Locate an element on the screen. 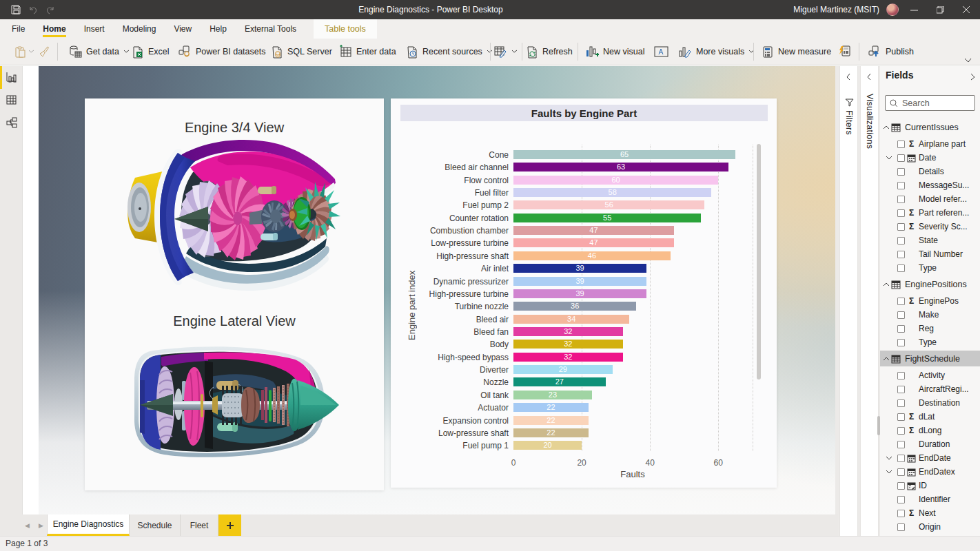  data-view-icon is located at coordinates (12, 100).